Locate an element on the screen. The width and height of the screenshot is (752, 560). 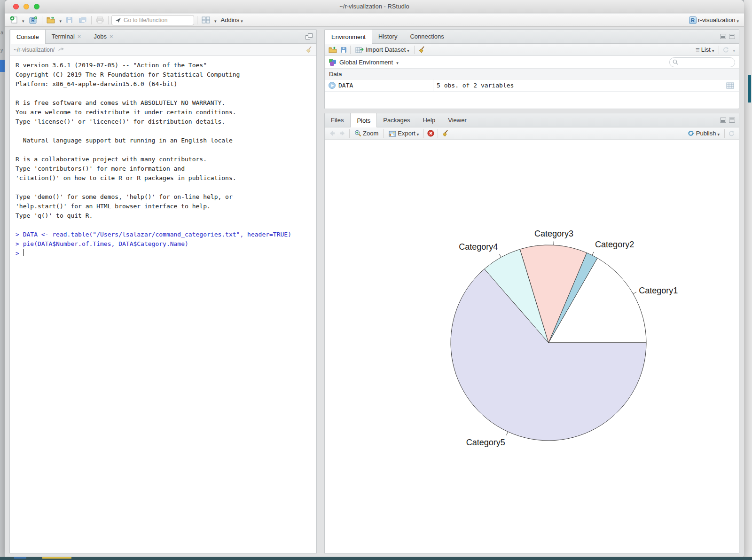
tab-jobs: Jobs is located at coordinates (103, 37).